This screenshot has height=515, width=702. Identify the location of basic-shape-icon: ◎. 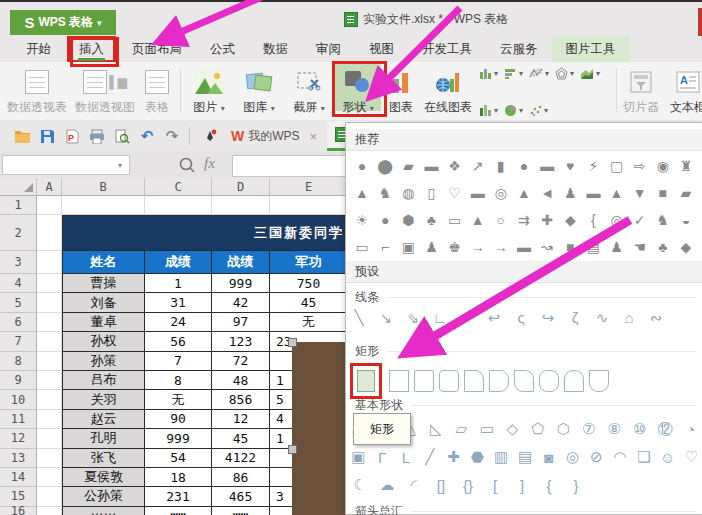
(572, 457).